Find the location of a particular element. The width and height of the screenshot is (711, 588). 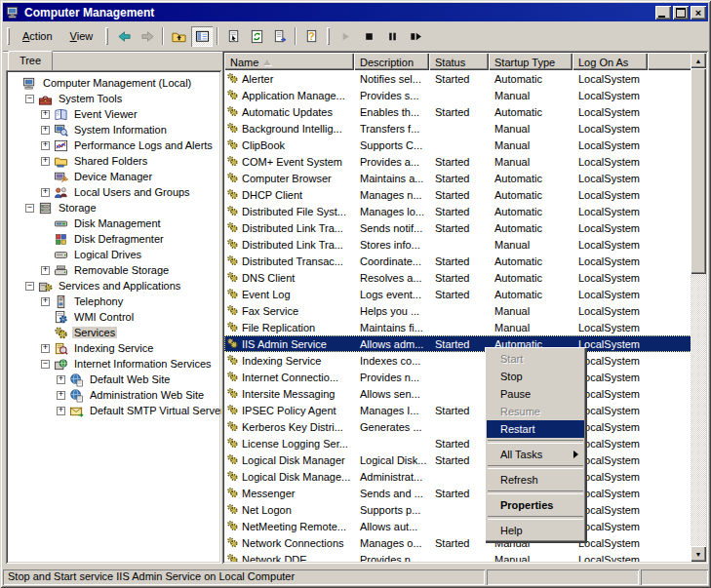

service-row-license-logging-ser: License Logging Ser...StartedLocalSystem is located at coordinates (465, 443).